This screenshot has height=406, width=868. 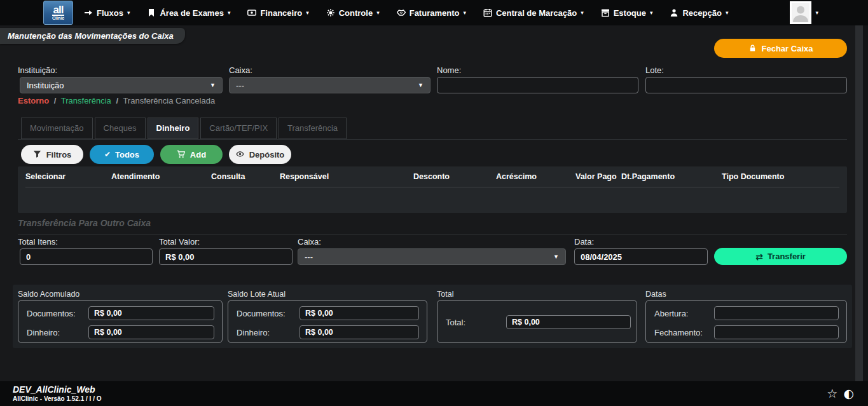 What do you see at coordinates (151, 13) in the screenshot?
I see `bookmark-icon` at bounding box center [151, 13].